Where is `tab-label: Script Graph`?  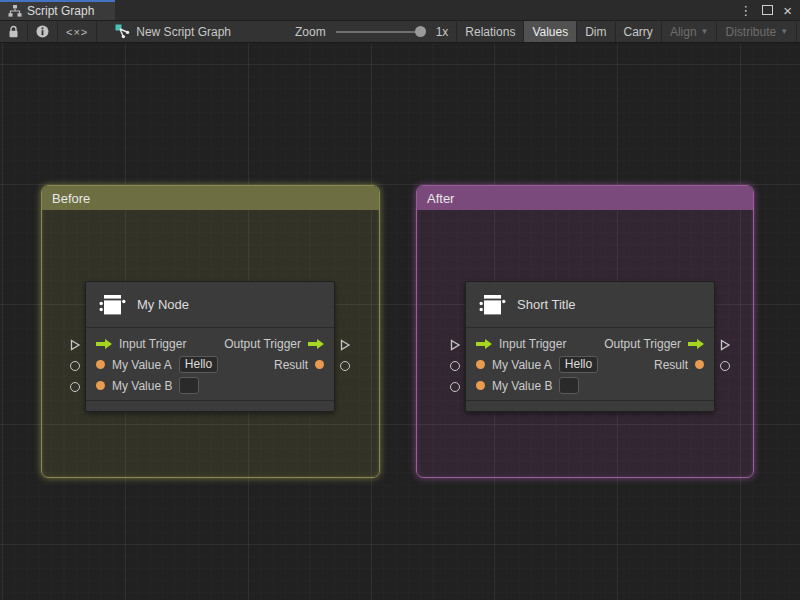
tab-label: Script Graph is located at coordinates (60, 11).